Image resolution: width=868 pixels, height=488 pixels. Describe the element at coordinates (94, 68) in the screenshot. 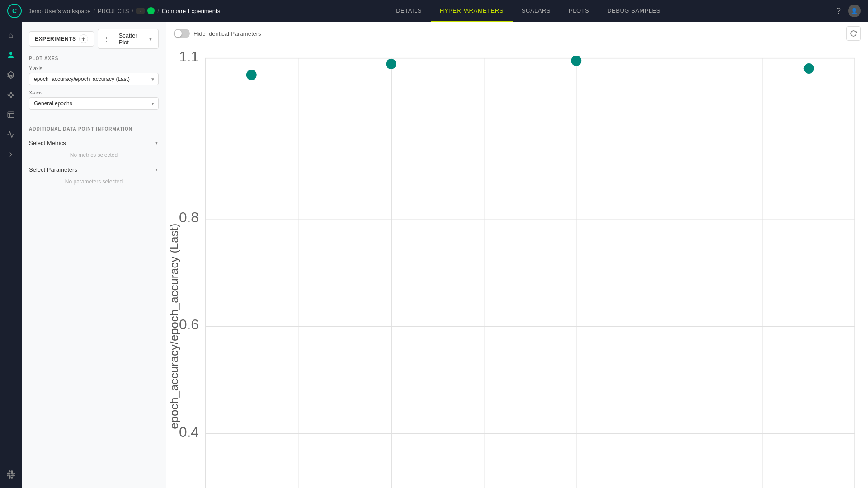

I see `y-axis-label: Y-axis` at that location.